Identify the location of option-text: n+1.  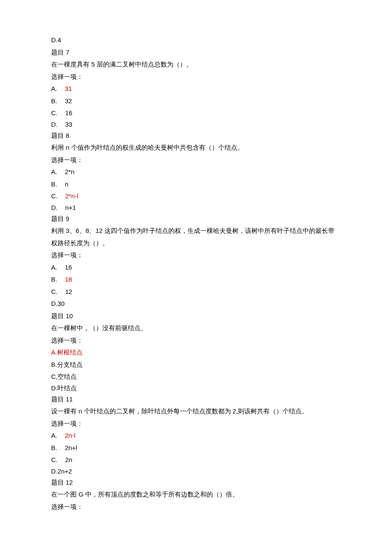
(71, 207).